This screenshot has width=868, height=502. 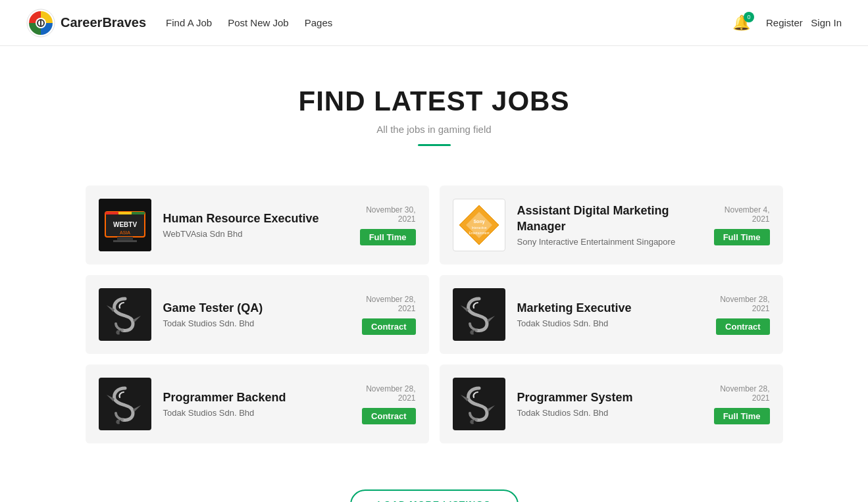 I want to click on job-info: Human Resource Executive WebTVAsia Sdn B…, so click(x=255, y=225).